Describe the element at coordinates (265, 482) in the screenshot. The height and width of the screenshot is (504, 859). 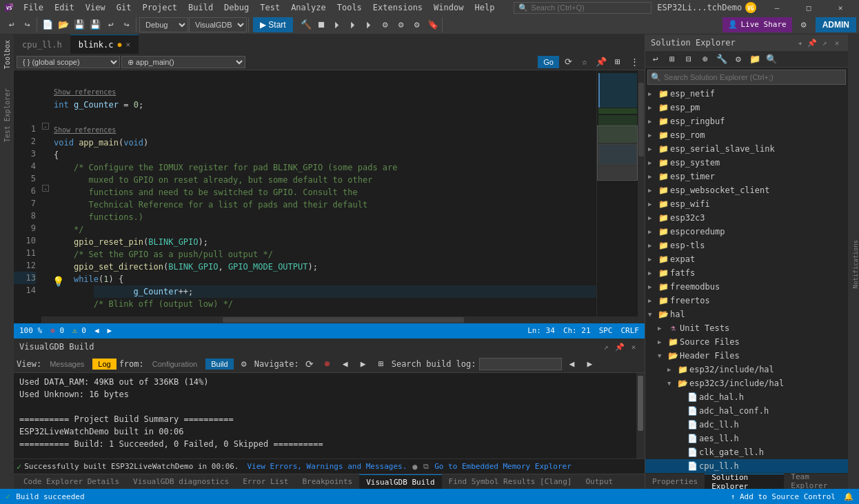
I see `tab-error-list: Error List` at that location.